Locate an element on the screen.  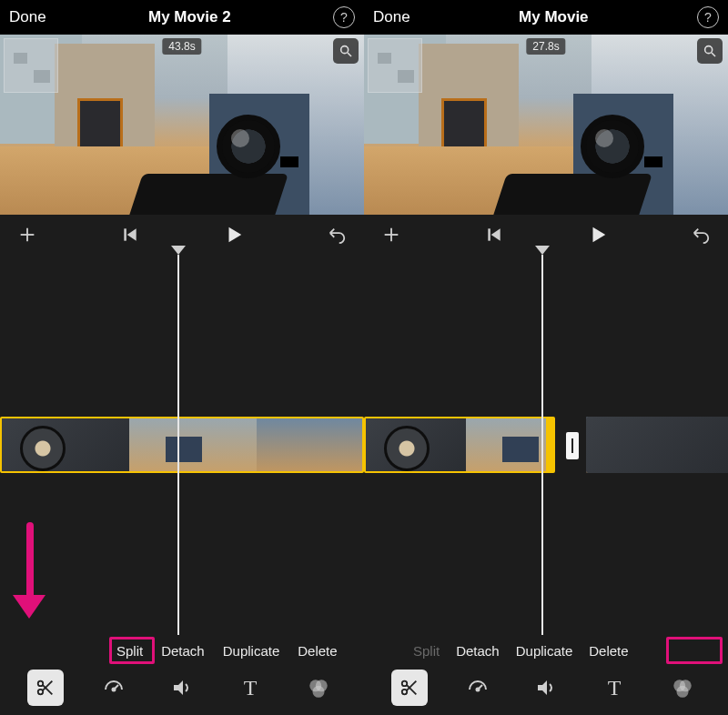
time-badge: 43.8s is located at coordinates (182, 46).